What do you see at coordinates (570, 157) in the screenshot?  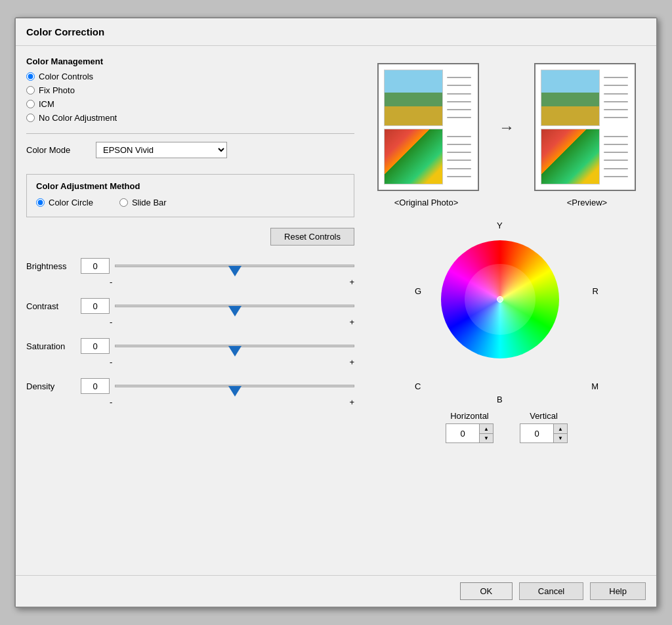 I see `thumb-flowers-preview` at bounding box center [570, 157].